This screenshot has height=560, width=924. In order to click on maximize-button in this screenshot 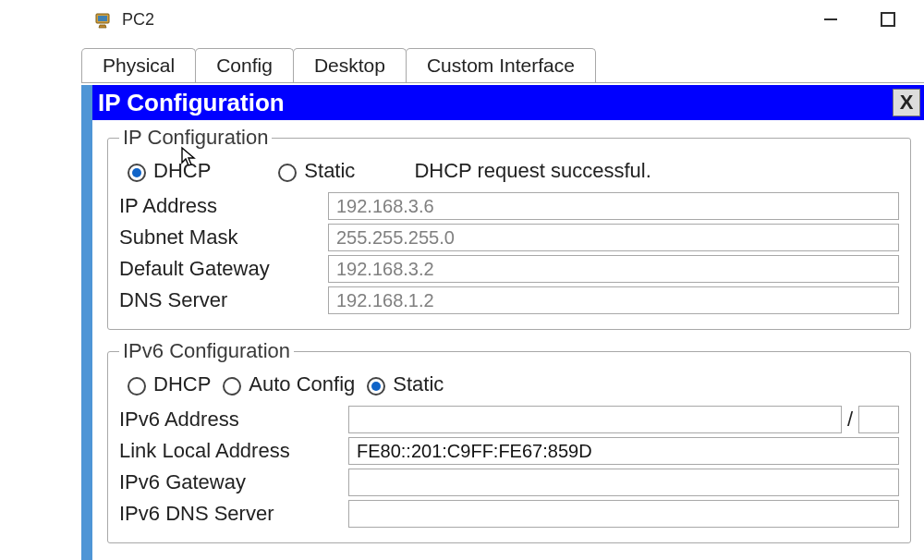, I will do `click(888, 19)`.